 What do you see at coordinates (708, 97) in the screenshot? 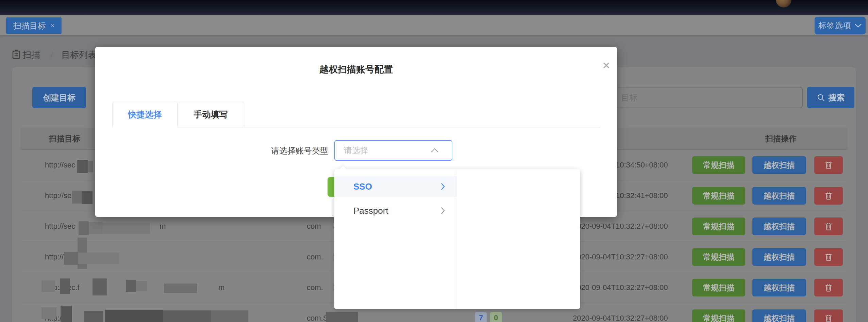
I see `search-input: 目标` at bounding box center [708, 97].